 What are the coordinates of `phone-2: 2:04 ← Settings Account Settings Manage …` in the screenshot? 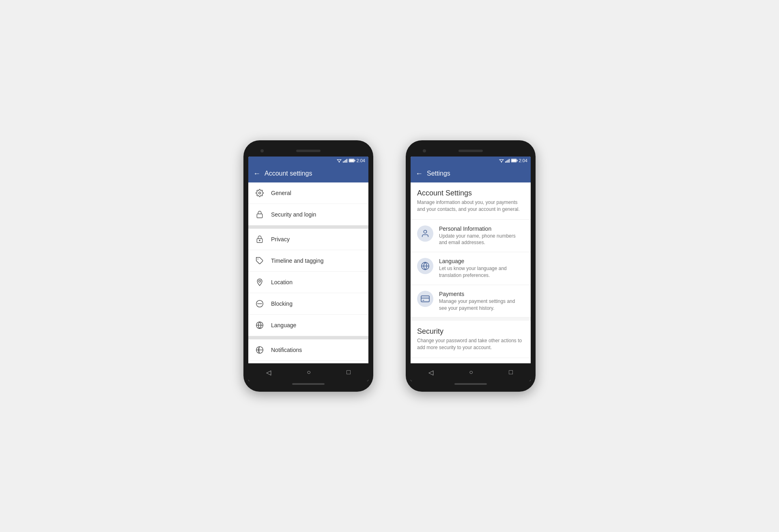 It's located at (471, 266).